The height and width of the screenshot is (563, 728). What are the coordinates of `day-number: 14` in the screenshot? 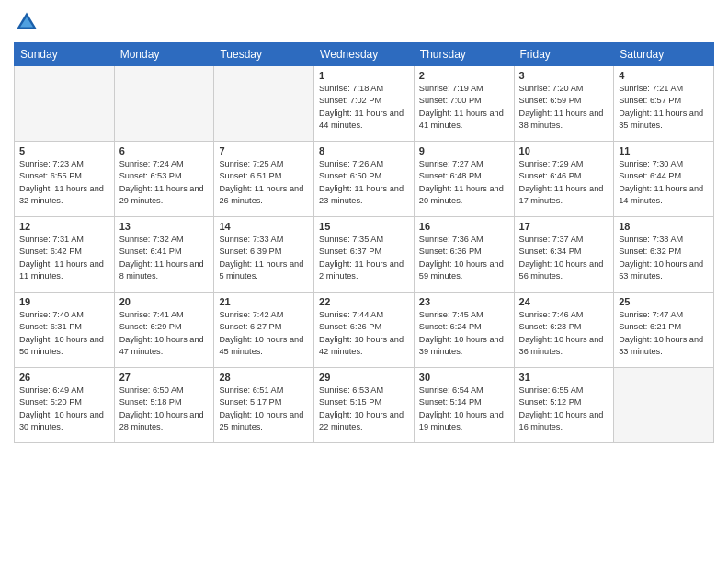 It's located at (264, 226).